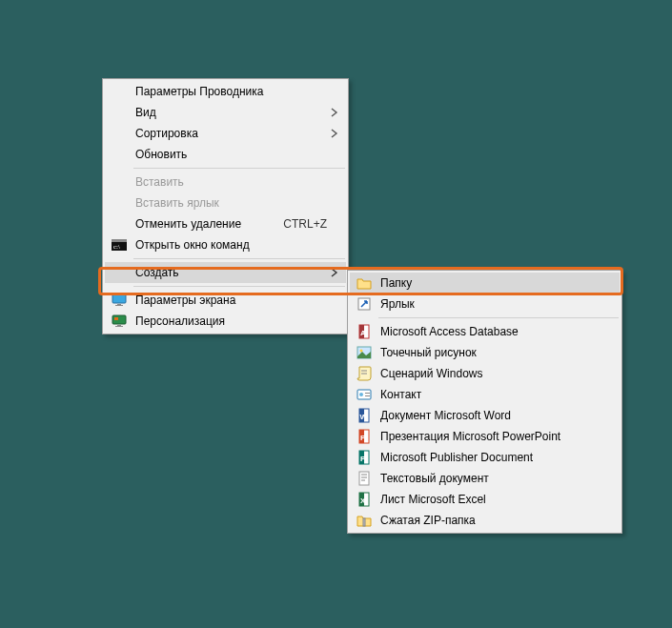 This screenshot has width=672, height=628. I want to click on menu-item-label: Параметры Проводника, so click(229, 91).